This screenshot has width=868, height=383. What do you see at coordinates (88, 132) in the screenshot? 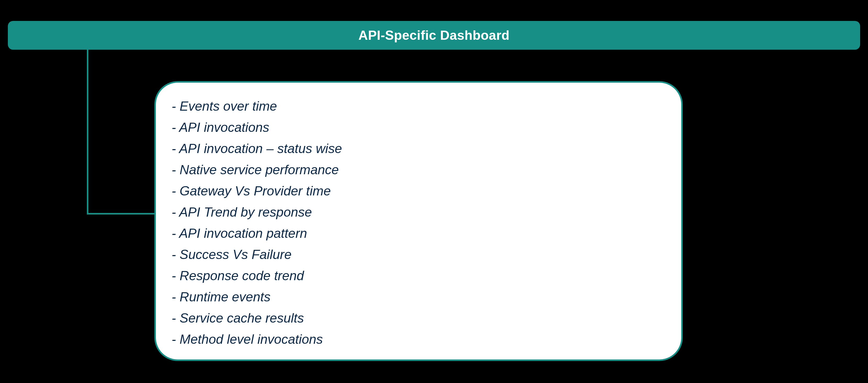
I see `connector-vertical` at bounding box center [88, 132].